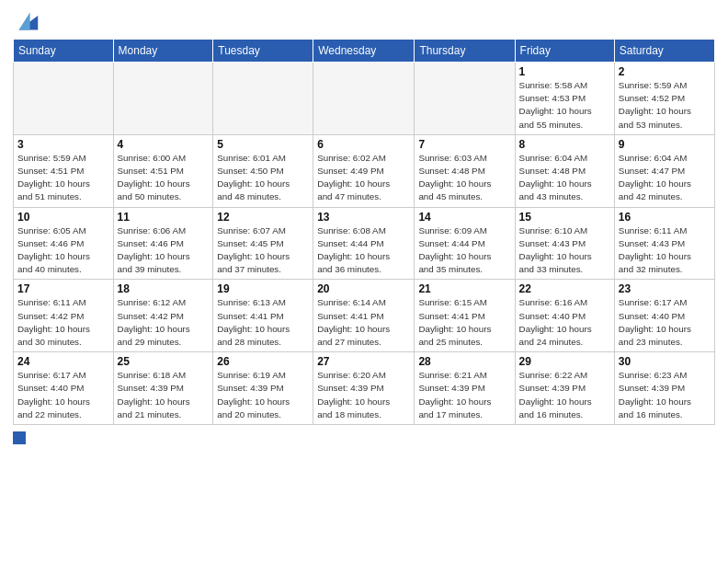  Describe the element at coordinates (564, 178) in the screenshot. I see `day-info: Sunrise: 6:04 AM Sunset: 4:48 PM Dayligh…` at that location.